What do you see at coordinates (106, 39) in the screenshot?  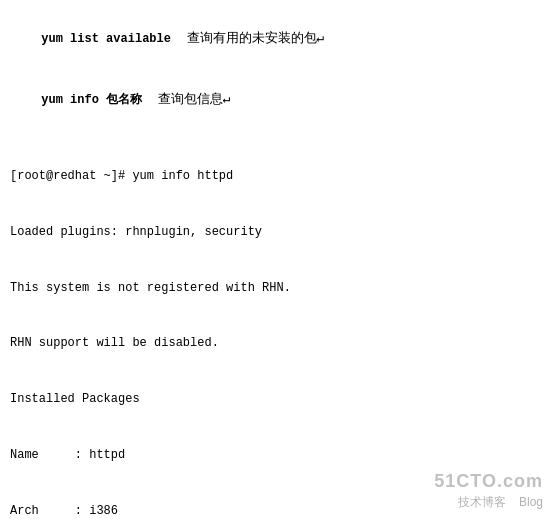 I see `cmd-yum-list: yum list available` at bounding box center [106, 39].